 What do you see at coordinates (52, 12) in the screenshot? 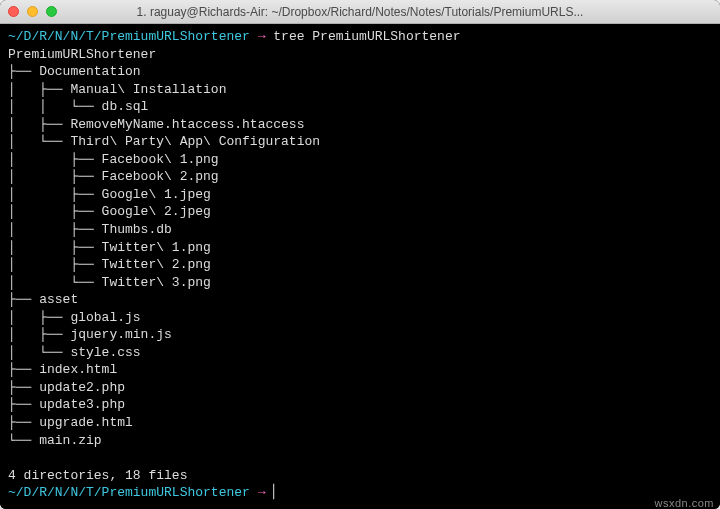
I see `maximize-icon` at bounding box center [52, 12].